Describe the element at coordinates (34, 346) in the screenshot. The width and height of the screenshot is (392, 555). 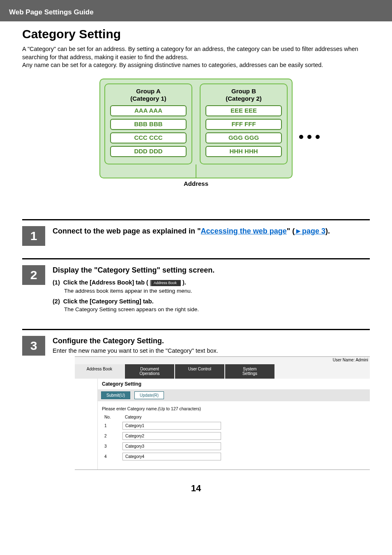
I see `step-number: 3` at that location.